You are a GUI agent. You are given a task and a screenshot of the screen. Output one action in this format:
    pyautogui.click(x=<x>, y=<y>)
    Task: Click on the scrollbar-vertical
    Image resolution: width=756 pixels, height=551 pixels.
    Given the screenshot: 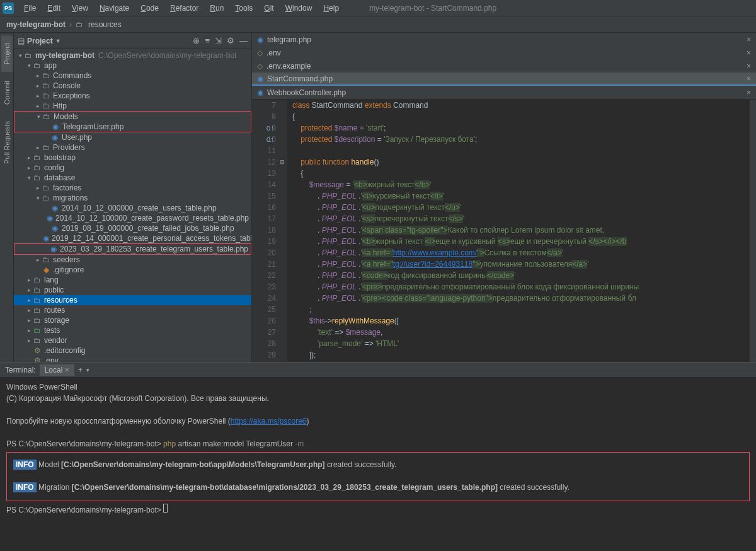 What is the action you would take?
    pyautogui.click(x=753, y=231)
    